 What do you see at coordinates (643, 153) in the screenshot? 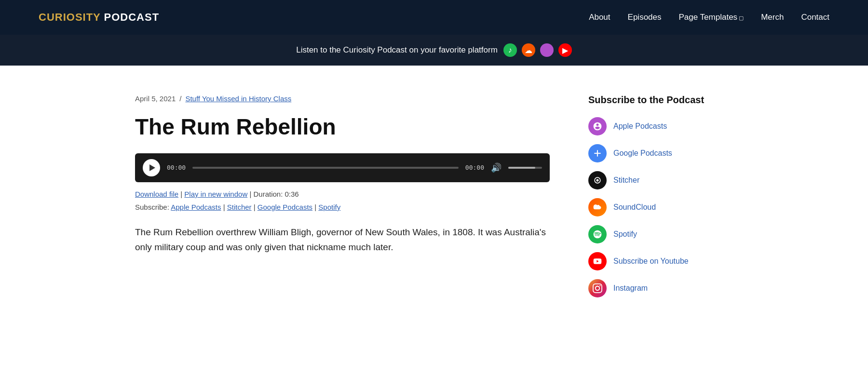
I see `google-podcasts-link: Google Podcasts` at bounding box center [643, 153].